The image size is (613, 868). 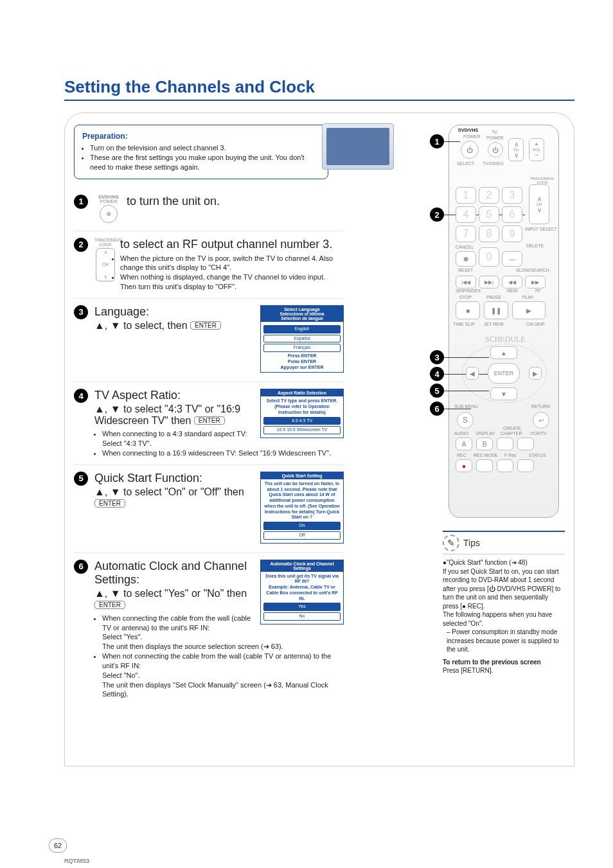 I want to click on vol-rocker: +VOL−, so click(x=537, y=150).